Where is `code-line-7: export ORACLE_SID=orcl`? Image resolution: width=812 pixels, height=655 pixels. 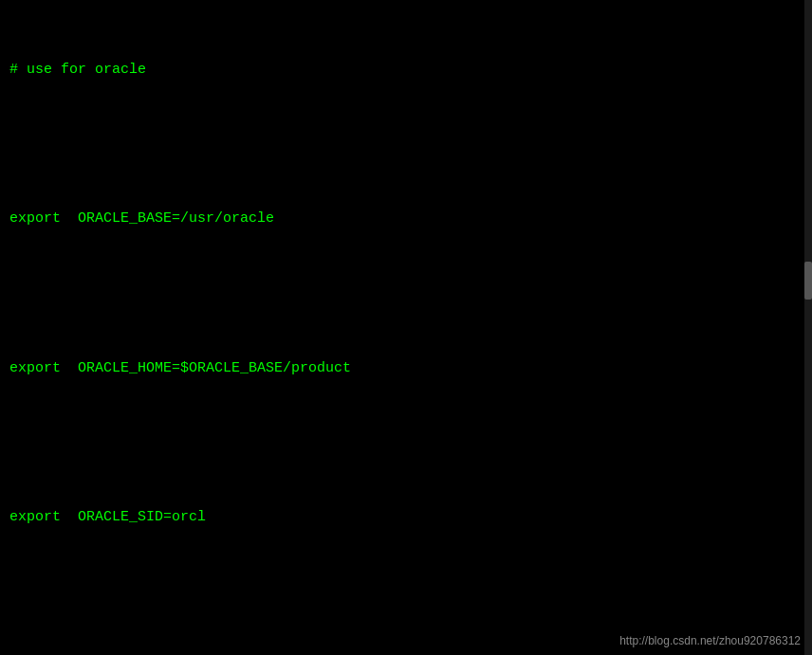
code-line-7: export ORACLE_SID=orcl is located at coordinates (406, 518).